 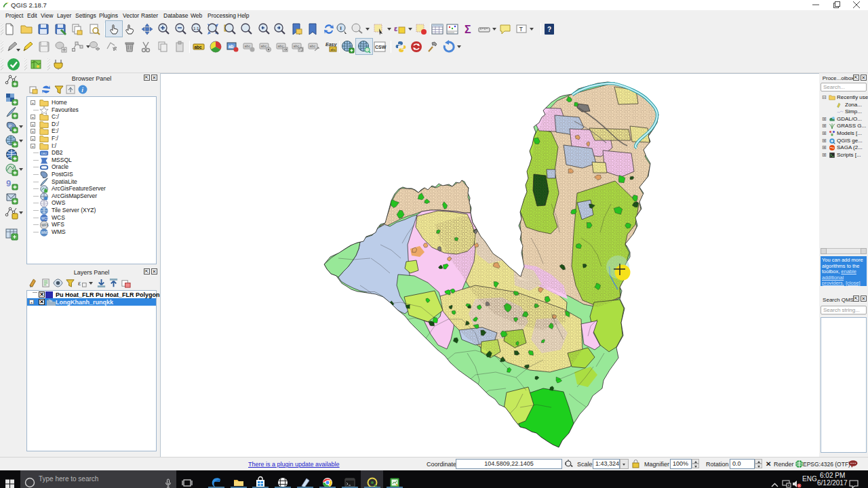 I want to click on svg-text: DB2, so click(x=45, y=153).